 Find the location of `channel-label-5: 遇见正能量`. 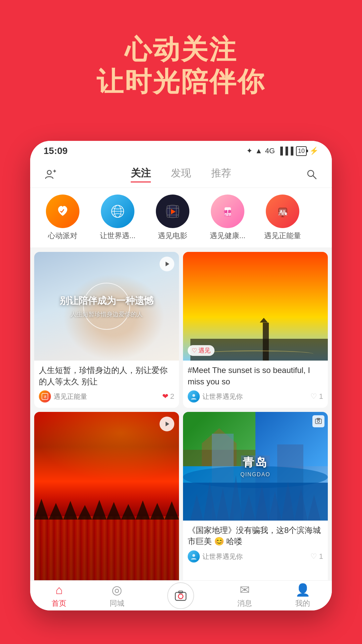

channel-label-5: 遇见正能量 is located at coordinates (283, 236).